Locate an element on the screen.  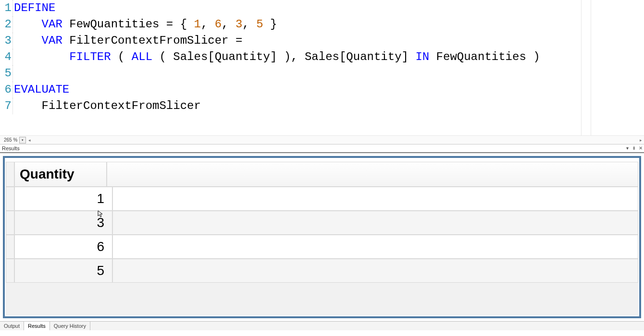
line-number: 1 is located at coordinates (7, 8).